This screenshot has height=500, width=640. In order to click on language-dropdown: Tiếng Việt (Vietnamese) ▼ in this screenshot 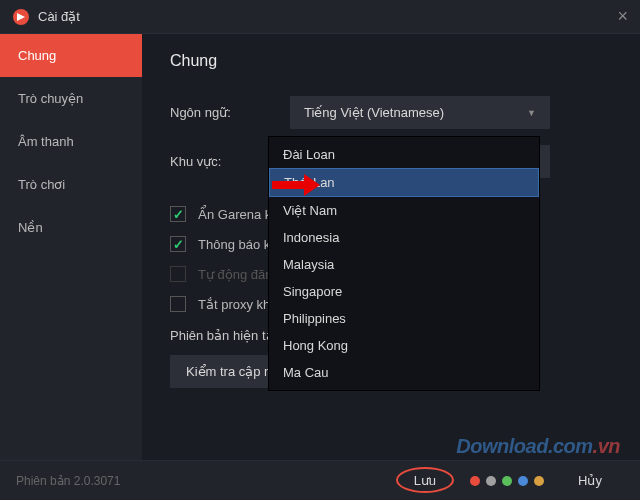, I will do `click(420, 112)`.